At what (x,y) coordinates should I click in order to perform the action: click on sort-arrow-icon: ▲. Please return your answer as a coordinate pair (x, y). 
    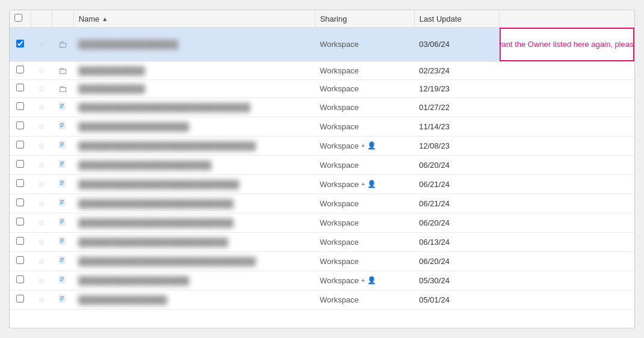
    Looking at the image, I should click on (105, 19).